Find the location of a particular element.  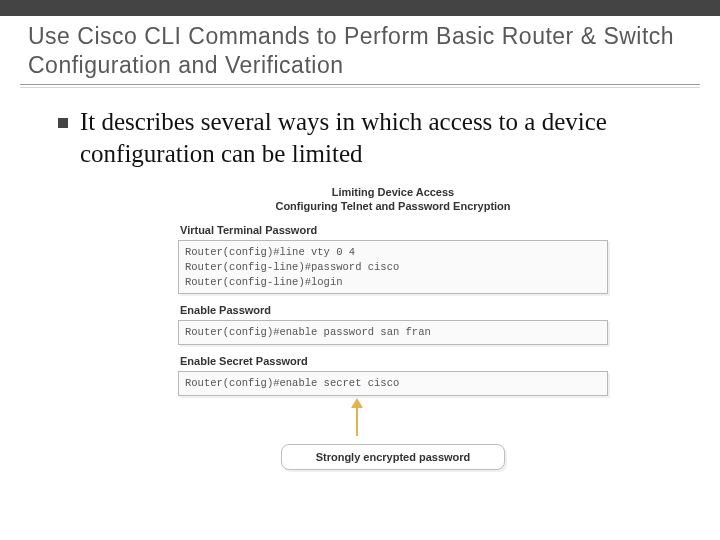

bullet-item: It describes several ways in which acces… is located at coordinates (369, 138).